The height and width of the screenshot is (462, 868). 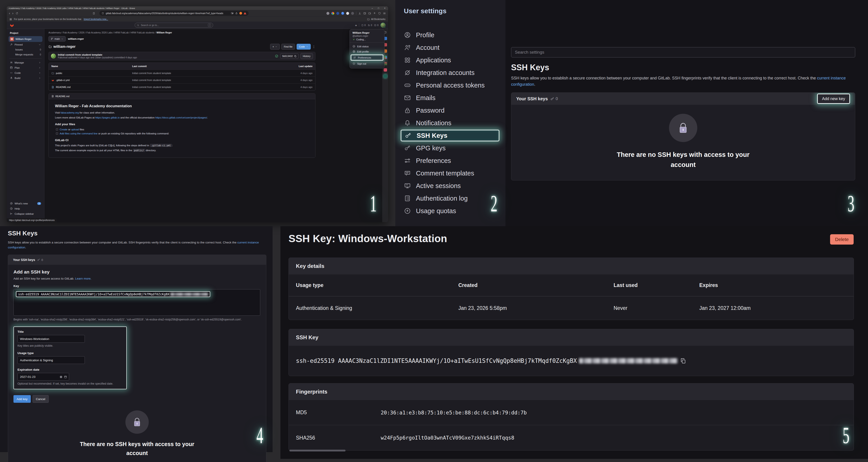 I want to click on menu-icon, so click(x=384, y=13).